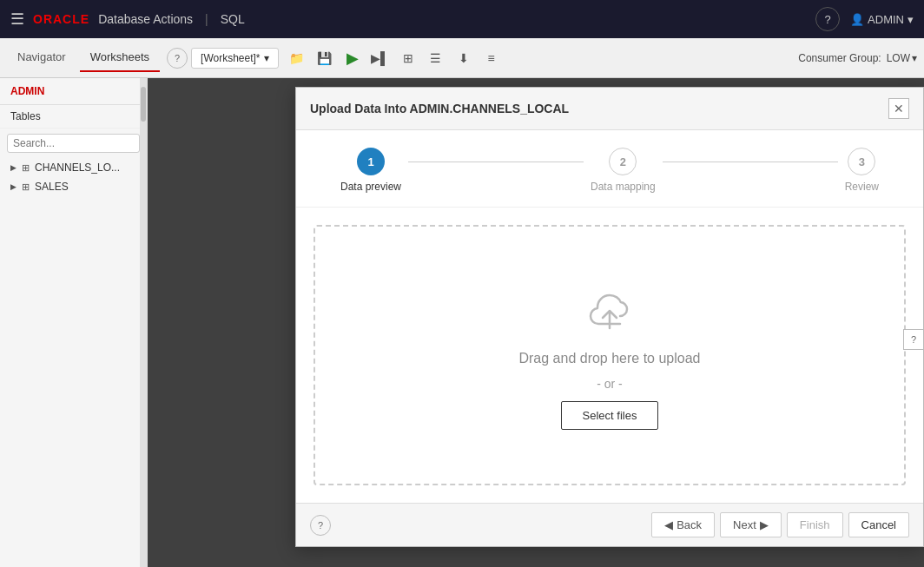 This screenshot has width=924, height=567. I want to click on footer-help-button: ?, so click(320, 525).